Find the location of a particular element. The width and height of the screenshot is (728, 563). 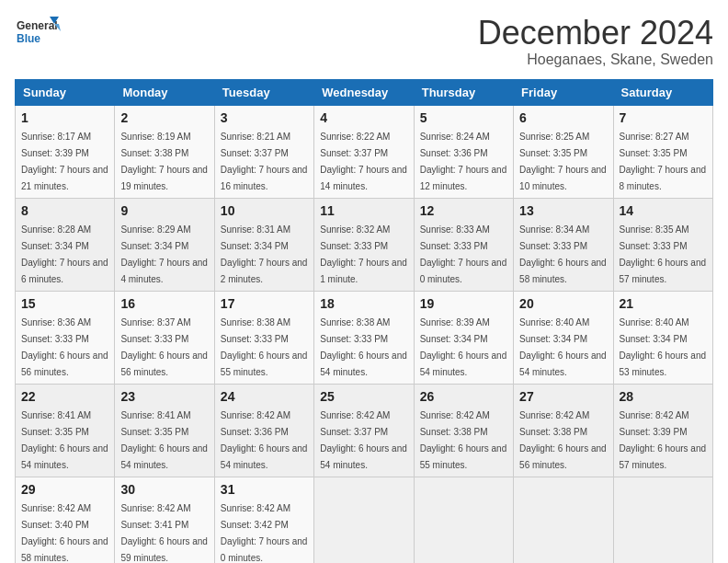

calendar-cell: 10 Sunrise: 8:31 AMSunset: 3:34 PMDaylig… is located at coordinates (264, 245).